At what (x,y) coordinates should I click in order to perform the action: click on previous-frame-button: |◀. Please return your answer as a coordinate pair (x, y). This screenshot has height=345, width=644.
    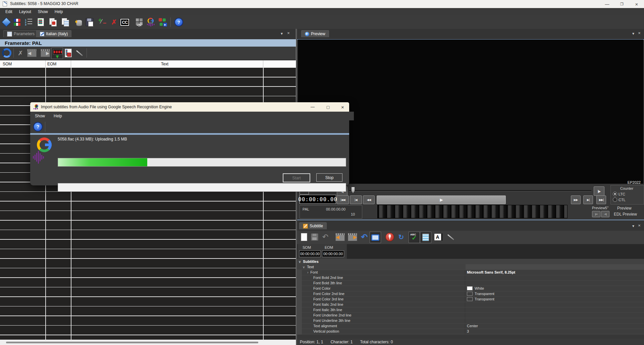
    Looking at the image, I should click on (356, 200).